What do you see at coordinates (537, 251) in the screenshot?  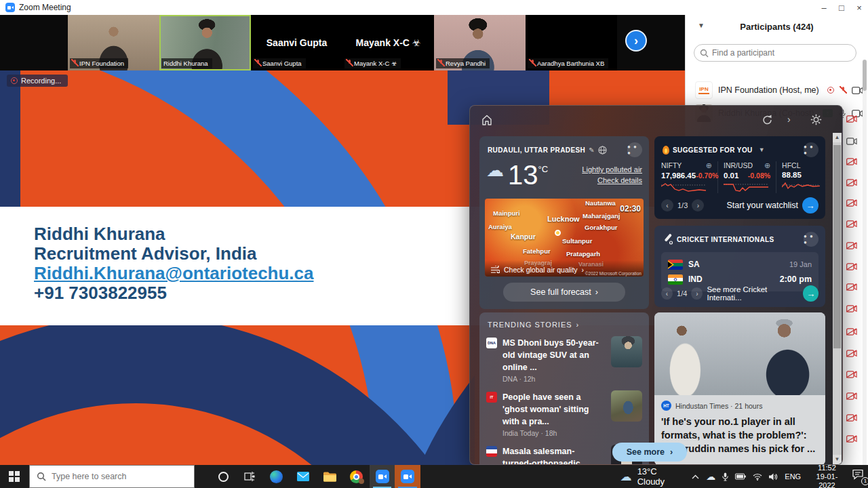 I see `map-city-label: Fatehpur` at bounding box center [537, 251].